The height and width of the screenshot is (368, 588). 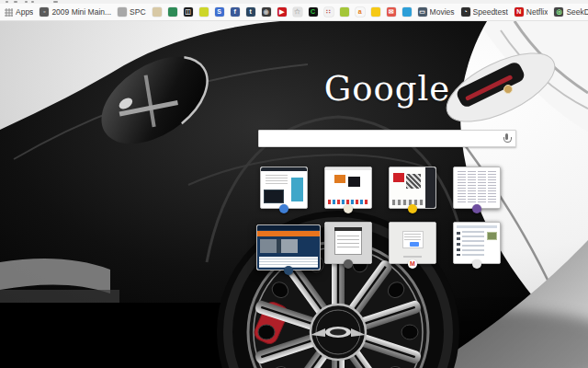 What do you see at coordinates (266, 12) in the screenshot?
I see `camera-icon: ◉` at bounding box center [266, 12].